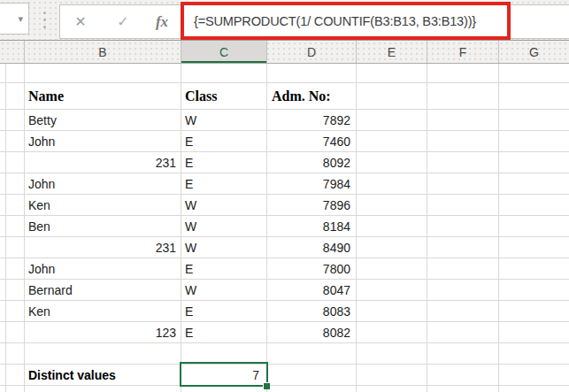 The image size is (569, 392). What do you see at coordinates (285, 120) in the screenshot?
I see `table-row: Betty W 7892` at bounding box center [285, 120].